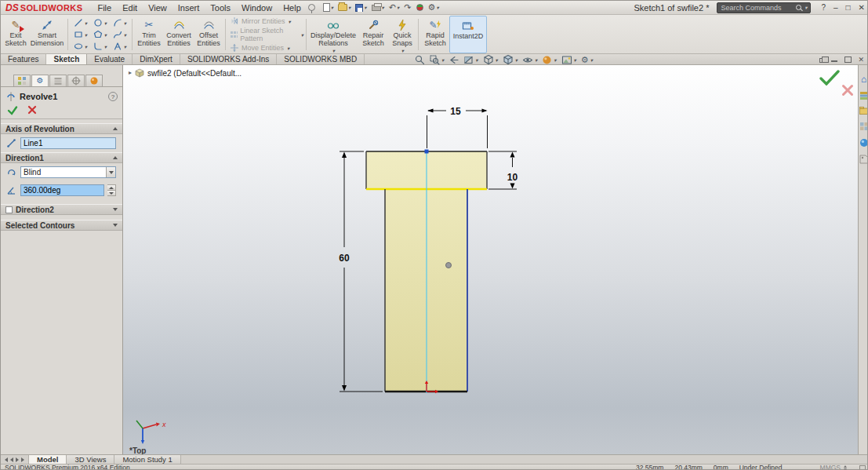 The height and width of the screenshot is (470, 868). Describe the element at coordinates (491, 60) in the screenshot. I see `view-orientation-button: ▾` at that location.